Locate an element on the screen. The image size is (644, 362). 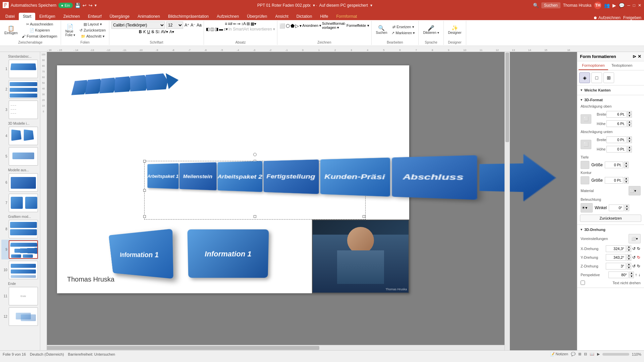
toolbar-redo-icon: ↪ is located at coordinates (91, 5).